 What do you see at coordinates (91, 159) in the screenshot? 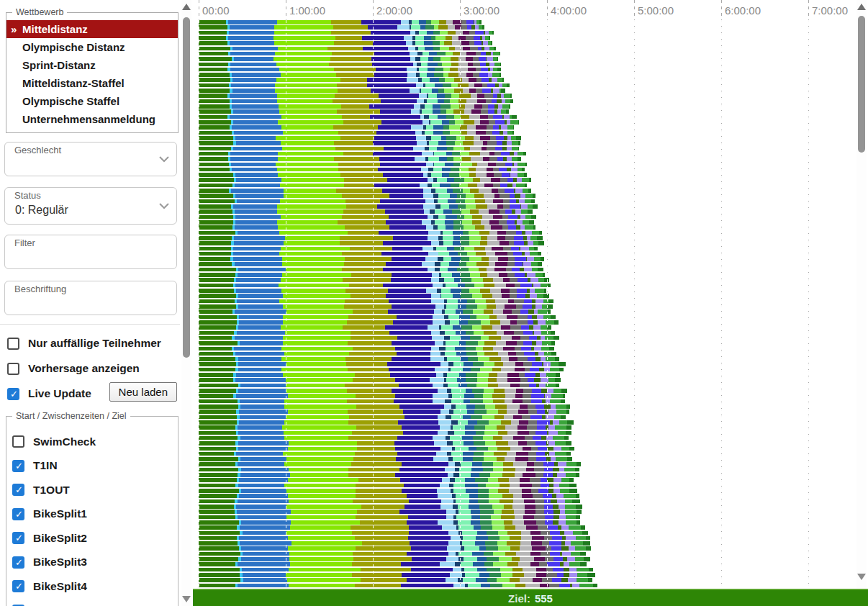
I see `gender-select: Geschlecht` at bounding box center [91, 159].